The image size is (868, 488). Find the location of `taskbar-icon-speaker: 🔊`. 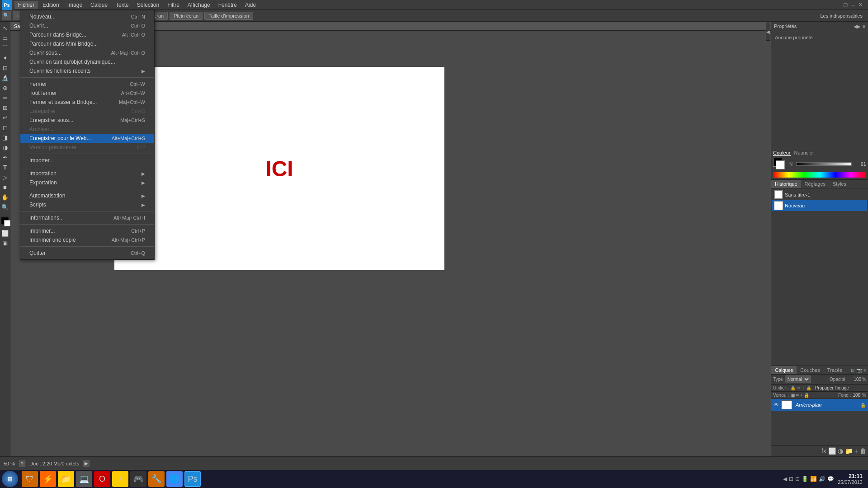

taskbar-icon-speaker: 🔊 is located at coordinates (822, 479).